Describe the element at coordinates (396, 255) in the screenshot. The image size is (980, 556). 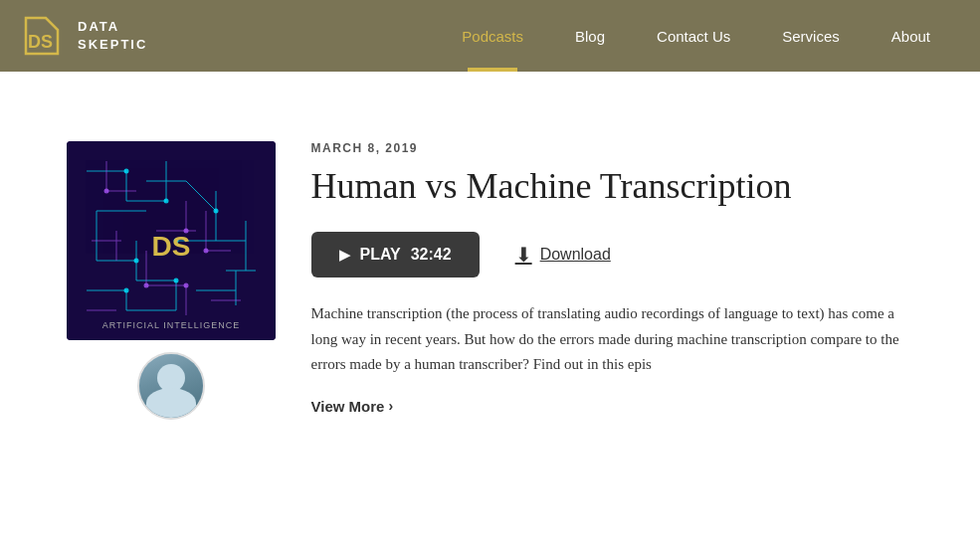
I see `play-button: ▶ PLAY 32:42` at that location.